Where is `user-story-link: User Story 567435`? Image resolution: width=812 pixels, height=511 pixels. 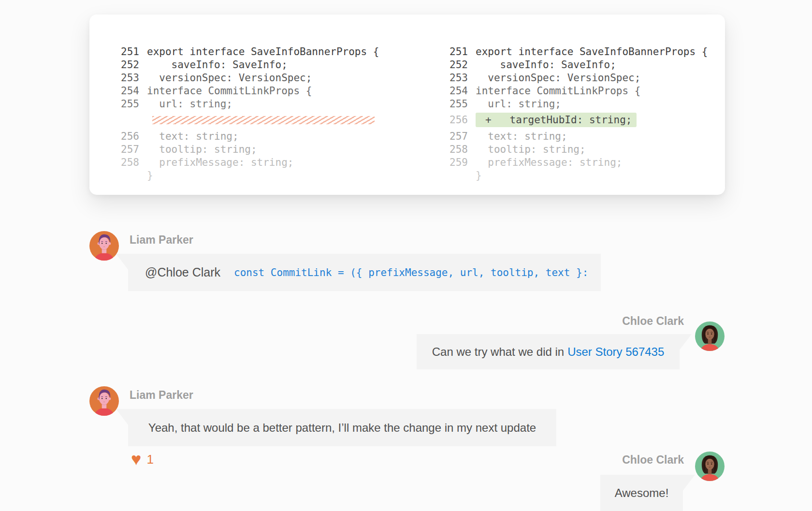 user-story-link: User Story 567435 is located at coordinates (616, 352).